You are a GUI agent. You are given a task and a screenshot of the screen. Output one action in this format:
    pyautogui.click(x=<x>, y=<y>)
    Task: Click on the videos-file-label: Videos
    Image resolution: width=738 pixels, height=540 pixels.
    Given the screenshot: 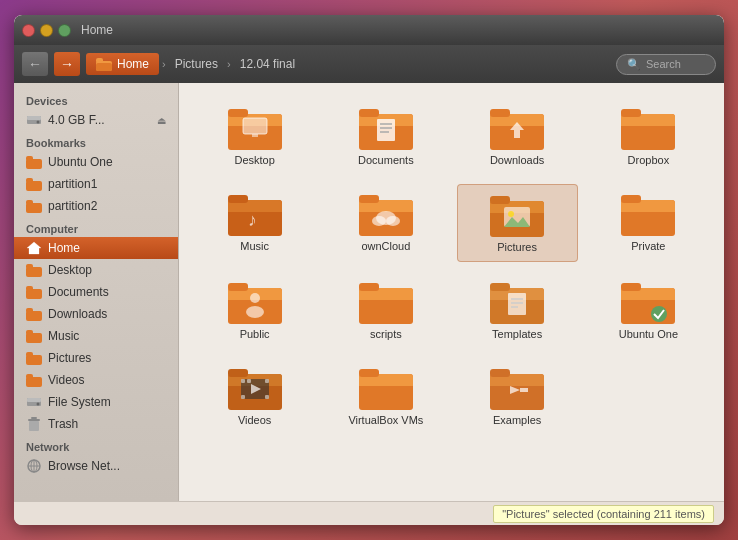 What is the action you would take?
    pyautogui.click(x=254, y=420)
    